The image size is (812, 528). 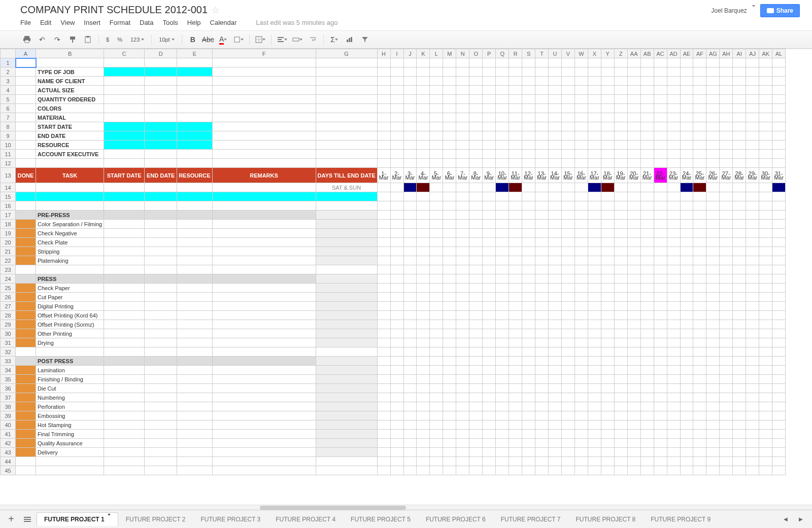 What do you see at coordinates (463, 54) in the screenshot?
I see `col-header-N: N` at bounding box center [463, 54].